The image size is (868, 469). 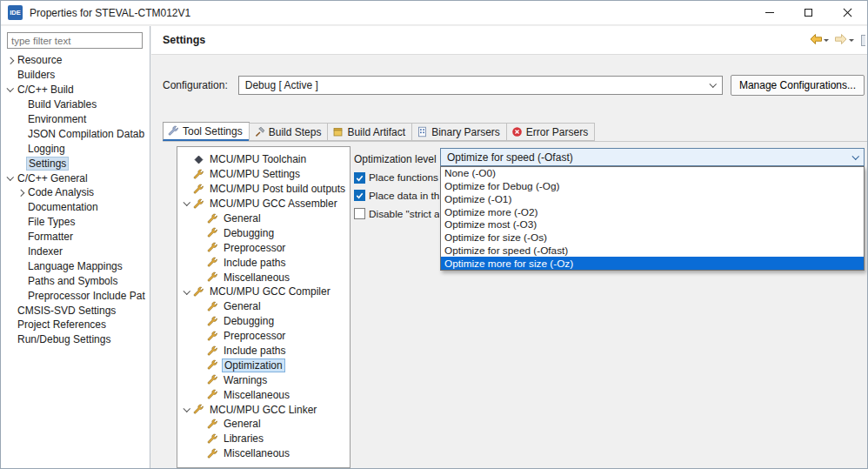 I want to click on maximize-button, so click(x=809, y=12).